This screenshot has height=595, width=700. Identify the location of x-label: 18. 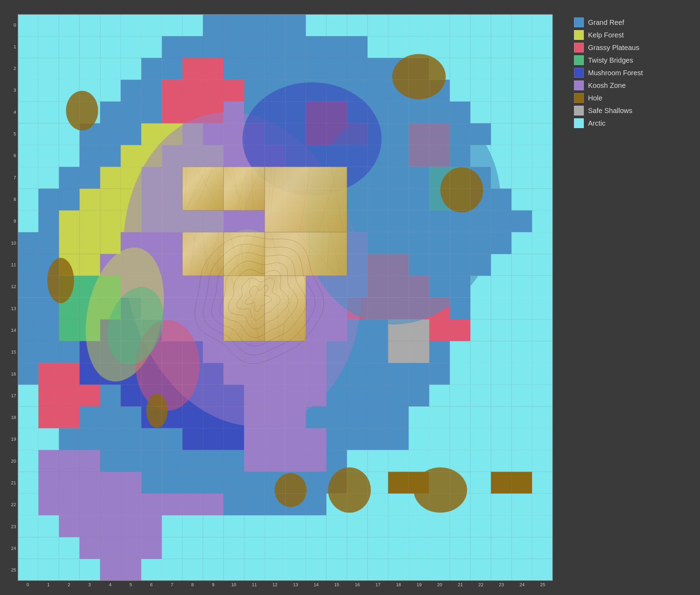
(398, 584).